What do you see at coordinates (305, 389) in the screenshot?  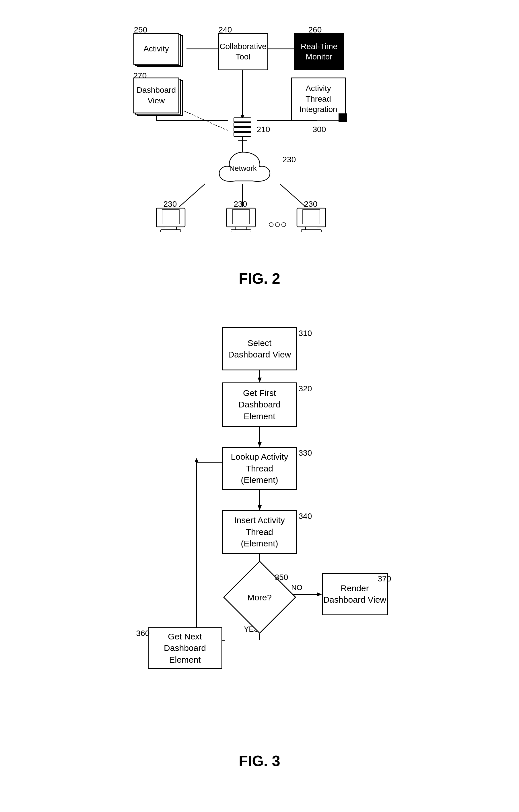 I see `fc-320-num: 320` at bounding box center [305, 389].